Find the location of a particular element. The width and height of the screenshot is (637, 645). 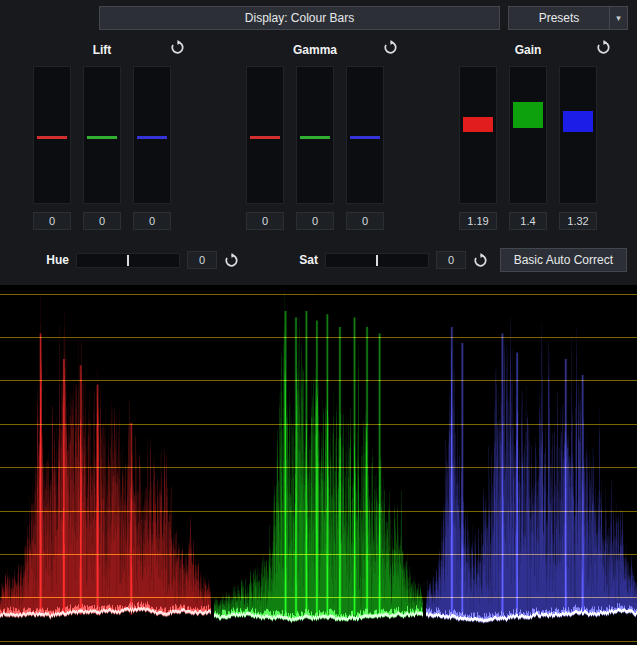

lift-green-value: 0 is located at coordinates (102, 221).